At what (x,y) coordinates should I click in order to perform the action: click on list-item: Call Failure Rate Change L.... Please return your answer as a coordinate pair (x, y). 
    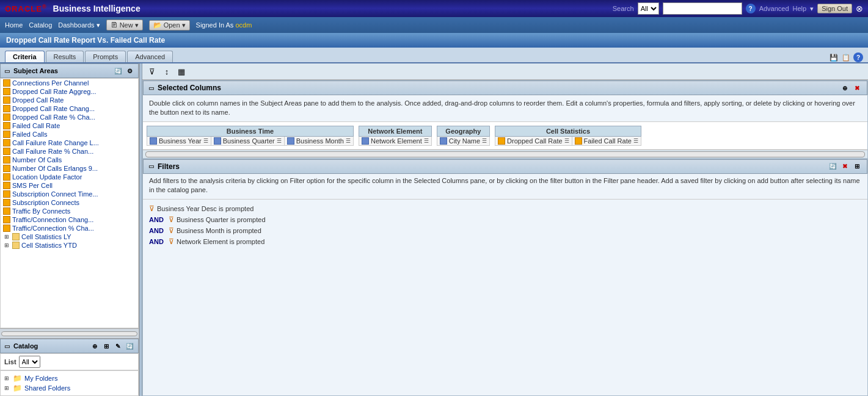
    Looking at the image, I should click on (70, 143).